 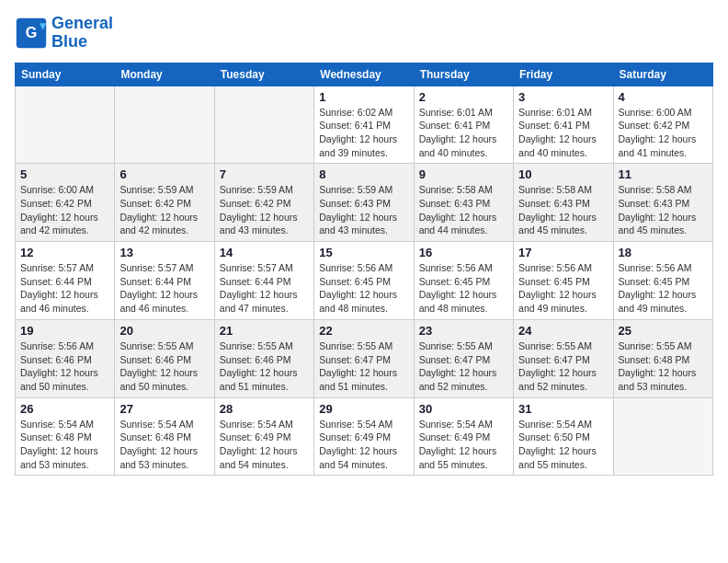 What do you see at coordinates (364, 175) in the screenshot?
I see `day-number: 8` at bounding box center [364, 175].